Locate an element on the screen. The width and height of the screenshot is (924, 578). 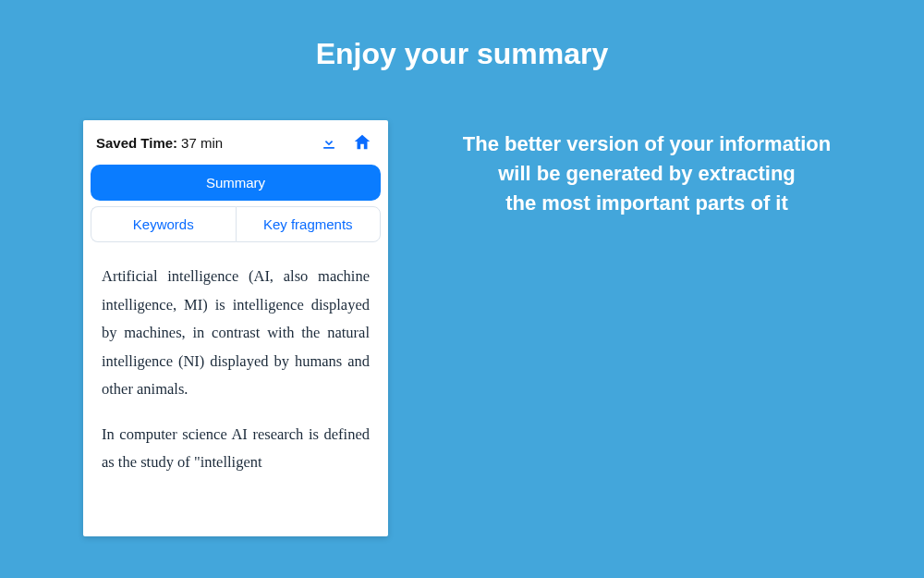
page-title: Enjoy your summary is located at coordinates (462, 54).